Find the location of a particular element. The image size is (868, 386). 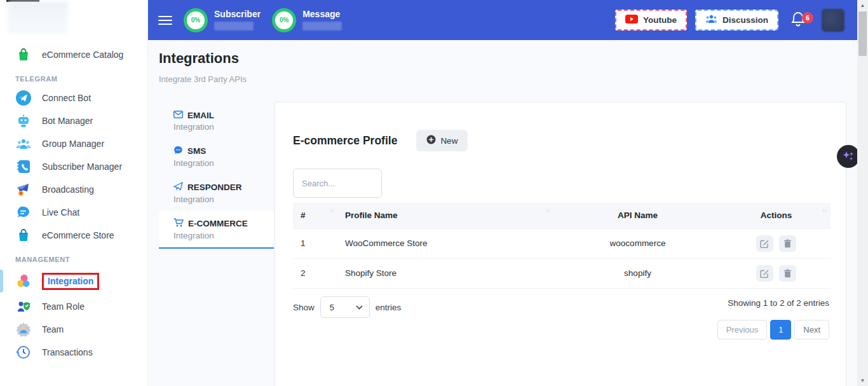

pagination: Previous 1 Next is located at coordinates (773, 329).